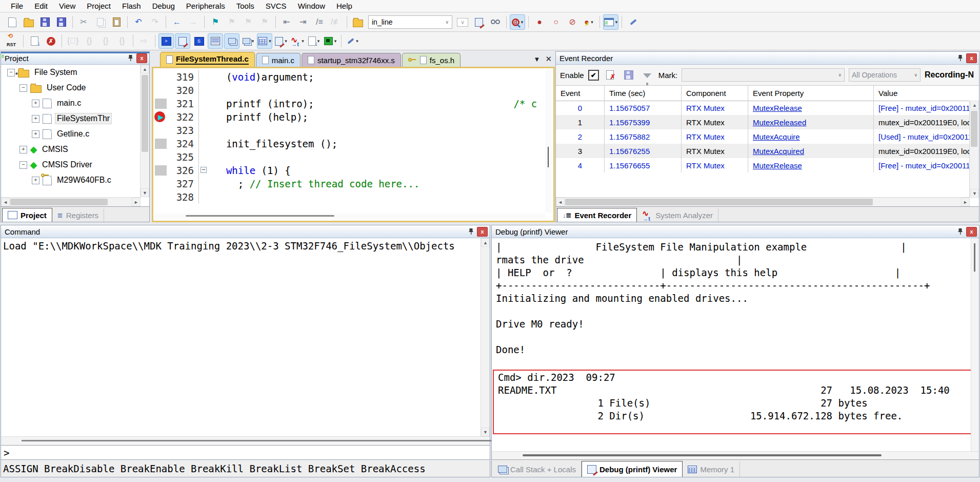 The width and height of the screenshot is (980, 482). I want to click on column-header-event: Event, so click(581, 93).